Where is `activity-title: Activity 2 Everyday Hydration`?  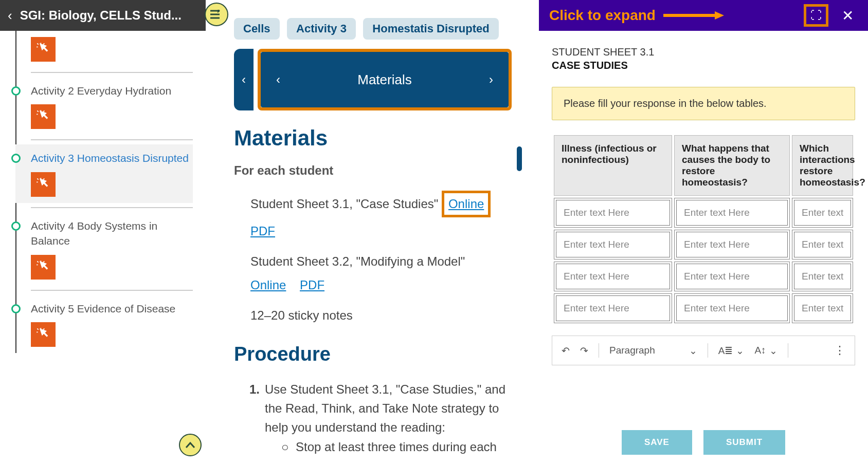 activity-title: Activity 2 Everyday Hydration is located at coordinates (112, 90).